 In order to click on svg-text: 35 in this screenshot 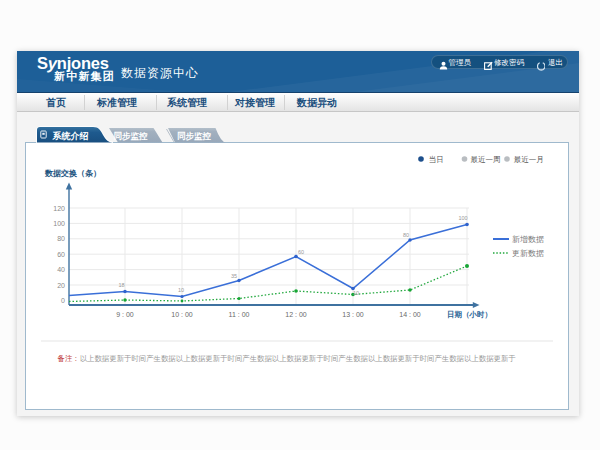, I will do `click(234, 276)`.